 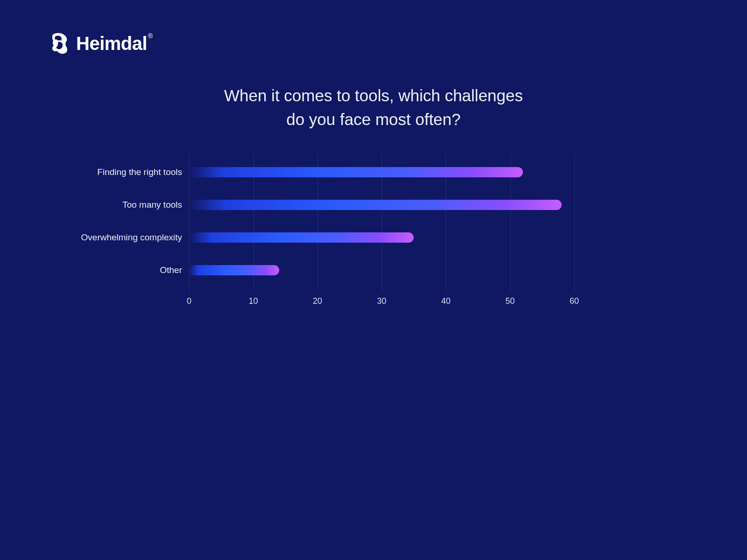 I want to click on chart-title-line1: When it comes to tools, which challenges, so click(x=374, y=95).